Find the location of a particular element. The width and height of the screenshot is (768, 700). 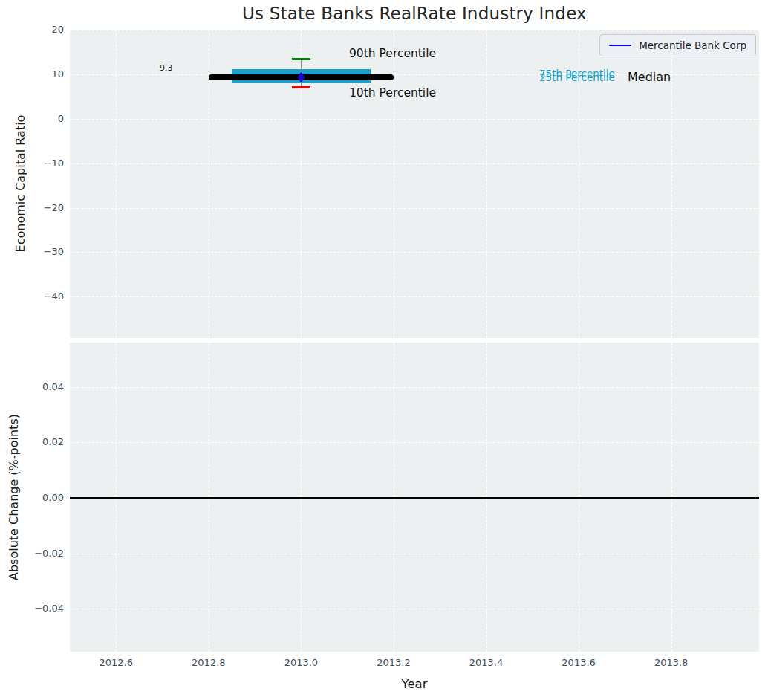

x-tick-label: 2013.0 is located at coordinates (301, 663).